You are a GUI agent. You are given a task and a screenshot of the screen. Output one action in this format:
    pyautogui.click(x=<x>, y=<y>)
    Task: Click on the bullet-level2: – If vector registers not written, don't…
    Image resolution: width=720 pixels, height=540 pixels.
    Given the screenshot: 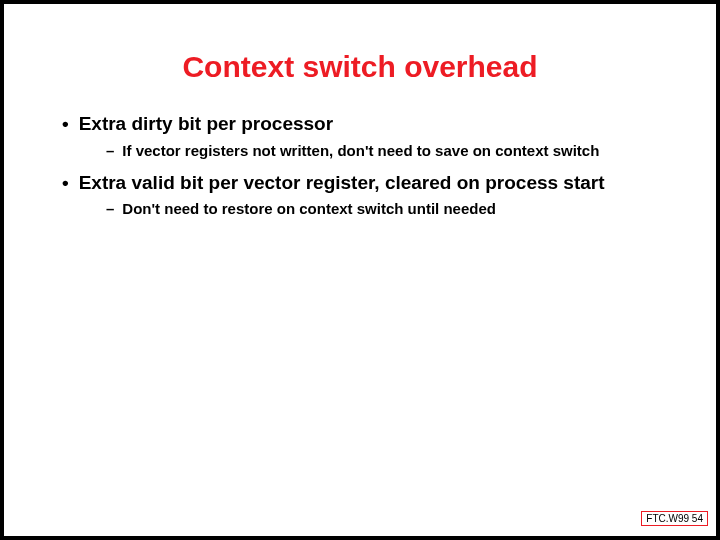 What is the action you would take?
    pyautogui.click(x=391, y=152)
    